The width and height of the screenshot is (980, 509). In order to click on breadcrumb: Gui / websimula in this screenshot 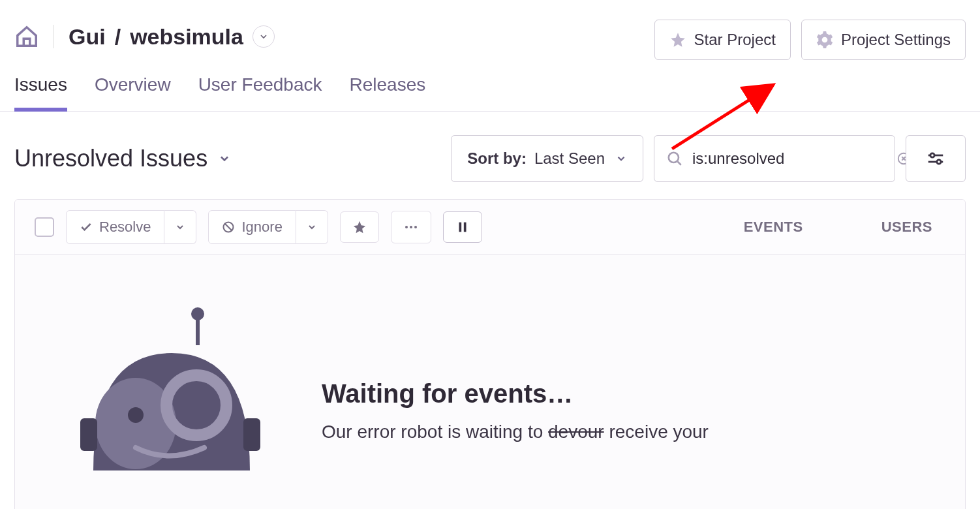, I will do `click(172, 37)`.